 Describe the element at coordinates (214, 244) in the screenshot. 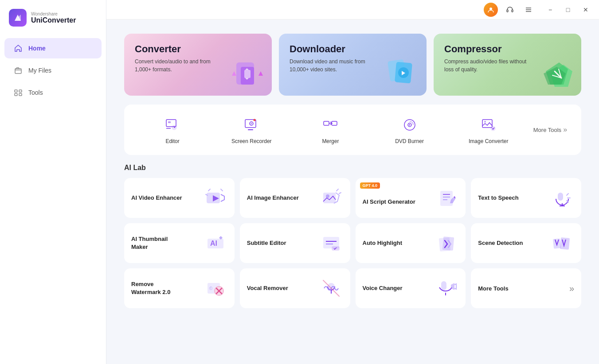

I see `svg-text: AI` at that location.